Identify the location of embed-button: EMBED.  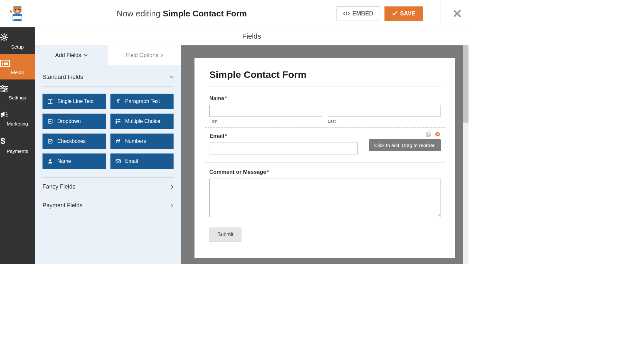
(358, 14).